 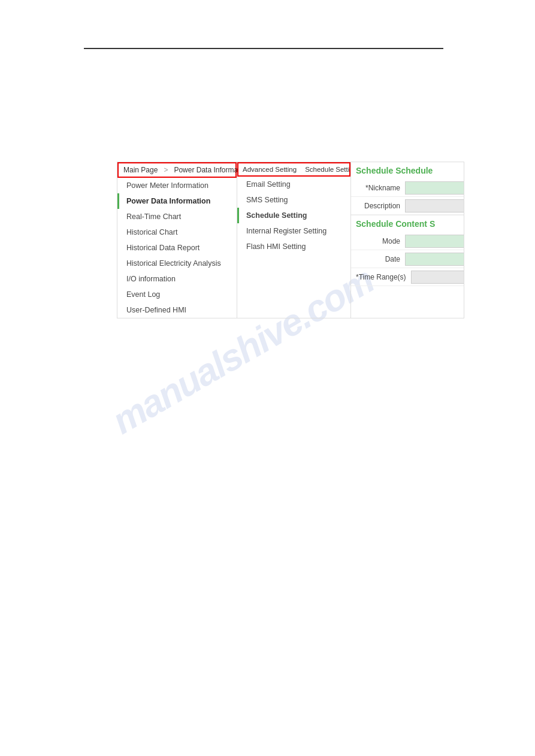 I want to click on tab-main-page: Main Page, so click(x=140, y=170).